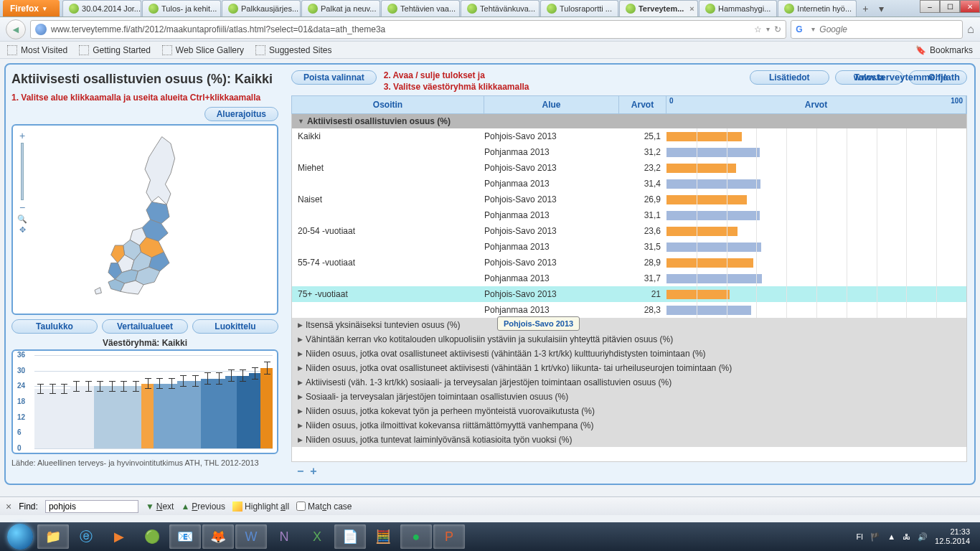  What do you see at coordinates (875, 537) in the screenshot?
I see `tray-flag-icon: 🏴` at bounding box center [875, 537].